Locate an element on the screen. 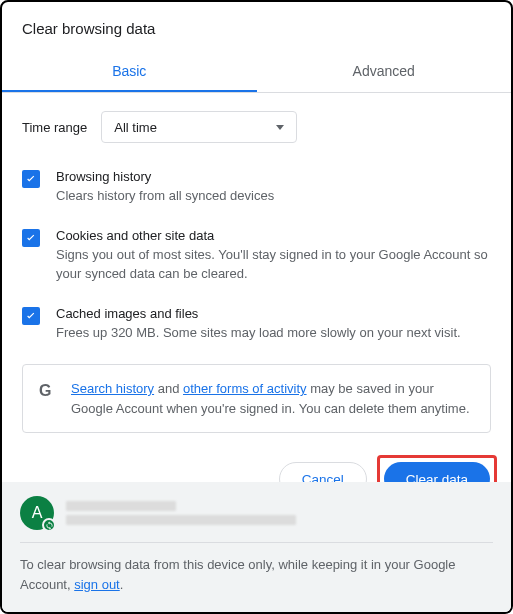  option-cookies: Cookies and other site data Signs you ou… is located at coordinates (256, 256).